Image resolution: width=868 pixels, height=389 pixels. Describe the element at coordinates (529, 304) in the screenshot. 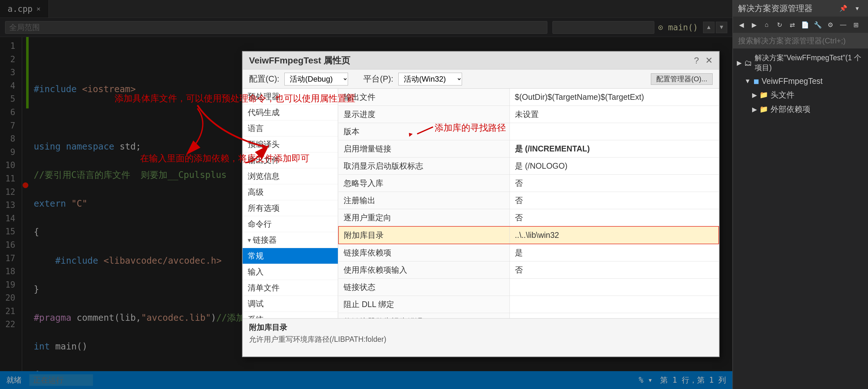

I see `prop-row-blockdll: 阻止 DLL 绑定` at that location.